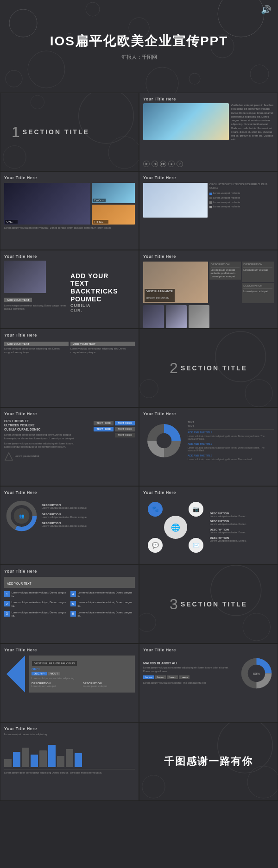 The width and height of the screenshot is (278, 868). Describe the element at coordinates (125, 435) in the screenshot. I see `process-btn-5: TEXT HERE` at that location.